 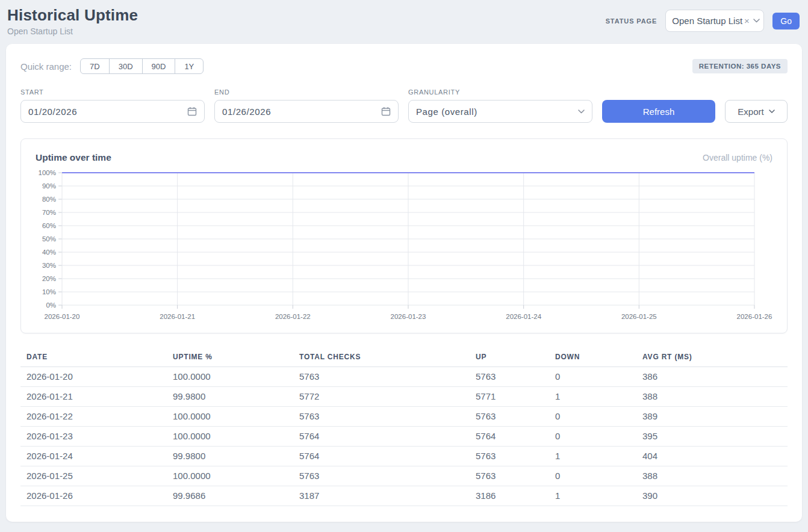 I want to click on clear-selection-icon: ×, so click(x=747, y=20).